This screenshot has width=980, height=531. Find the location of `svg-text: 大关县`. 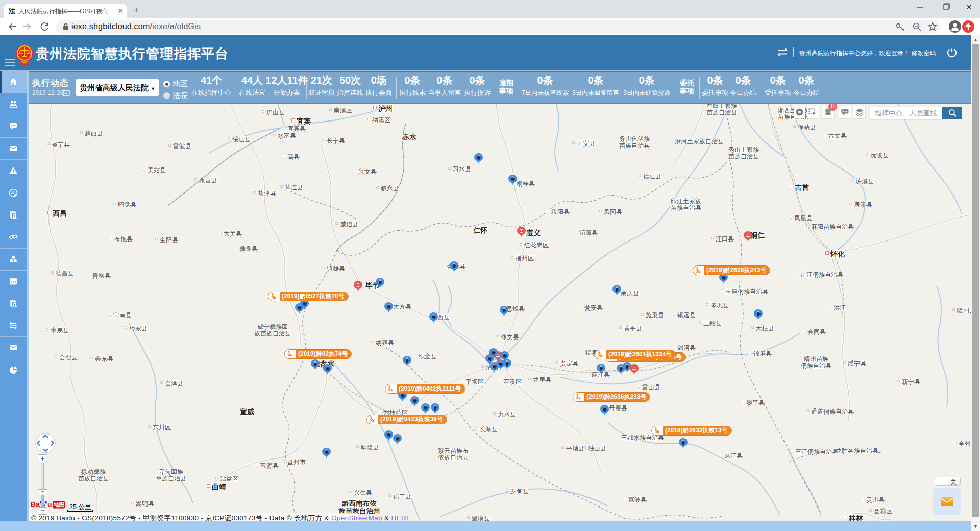

svg-text: 大关县 is located at coordinates (233, 234).